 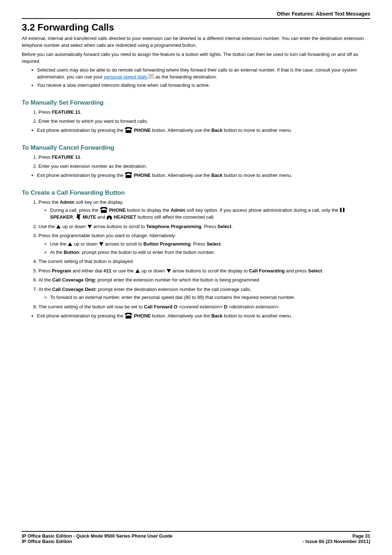 What do you see at coordinates (196, 28) in the screenshot?
I see `page-title: 3.2 Forwarding Calls` at bounding box center [196, 28].